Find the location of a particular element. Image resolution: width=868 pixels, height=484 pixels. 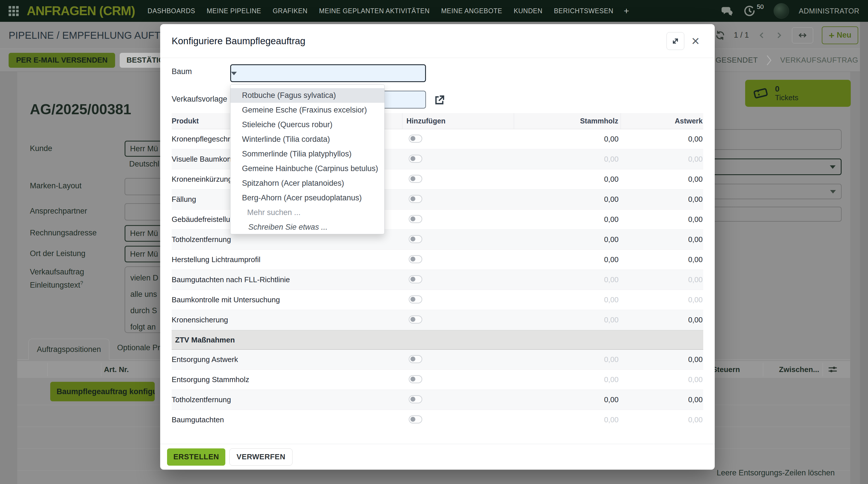

start-typing-option: Schreiben Sie etwas ... is located at coordinates (307, 227).